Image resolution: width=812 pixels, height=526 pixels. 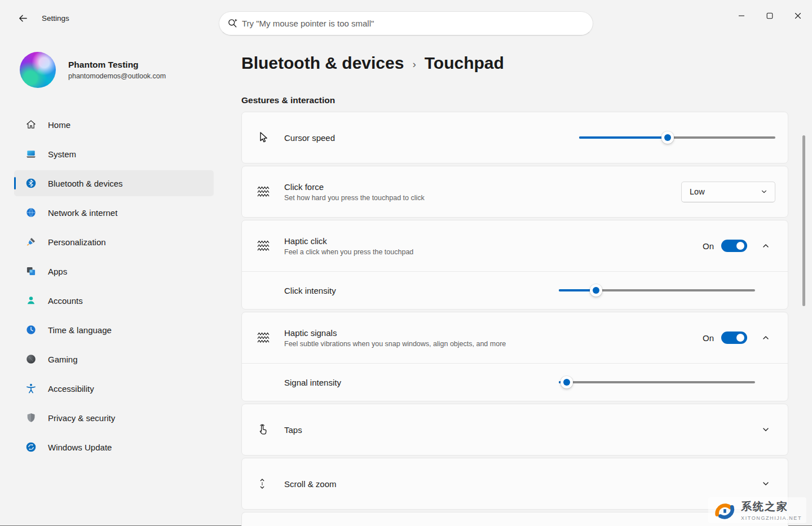 I want to click on chevron-up-icon, so click(x=766, y=246).